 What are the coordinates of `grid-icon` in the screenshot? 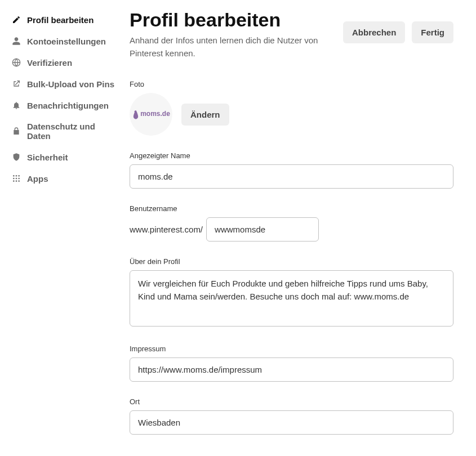 It's located at (16, 178).